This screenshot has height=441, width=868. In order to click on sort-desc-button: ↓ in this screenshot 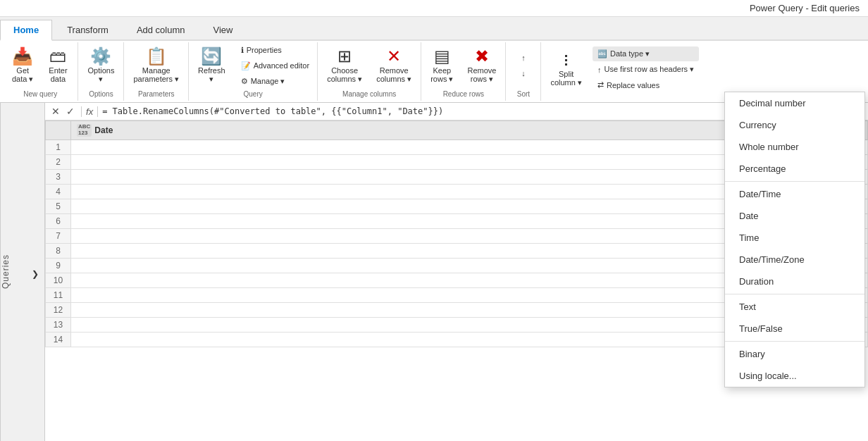, I will do `click(523, 73)`.